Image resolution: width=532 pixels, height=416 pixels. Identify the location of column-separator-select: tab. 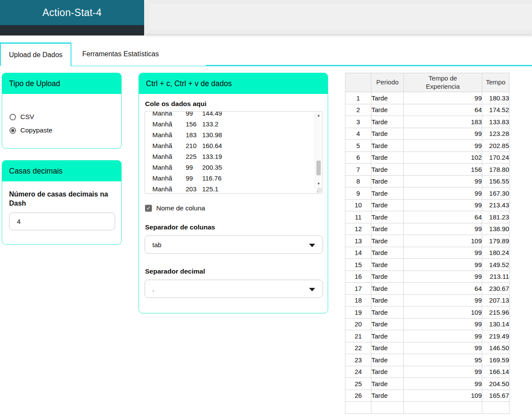
(234, 245).